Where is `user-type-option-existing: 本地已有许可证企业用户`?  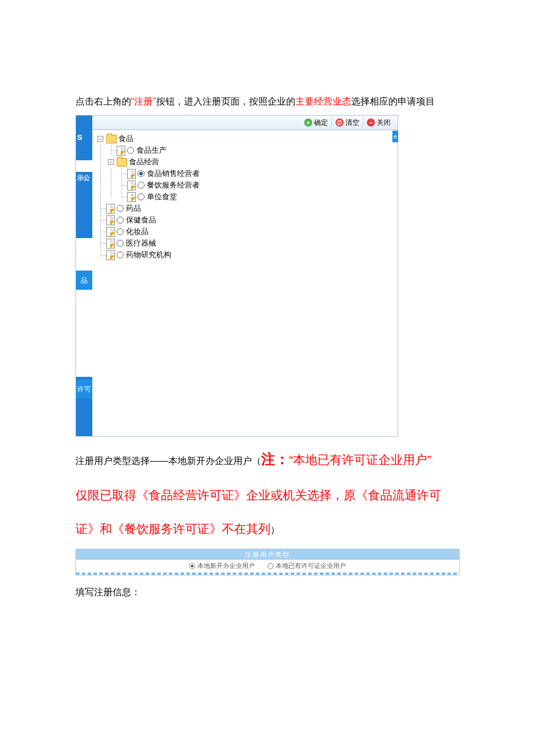
user-type-option-existing: 本地已有许可证企业用户 is located at coordinates (306, 566).